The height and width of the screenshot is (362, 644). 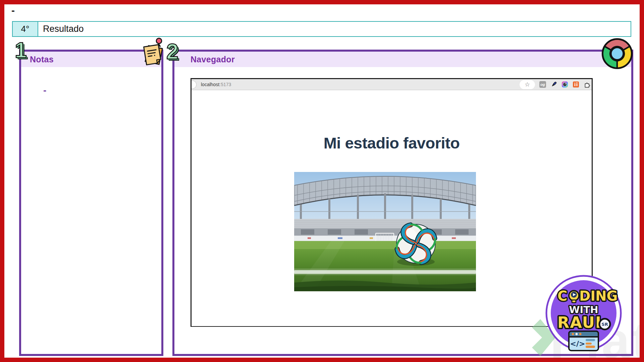 What do you see at coordinates (584, 341) in the screenshot?
I see `logo-browser-window-icon: </>` at bounding box center [584, 341].